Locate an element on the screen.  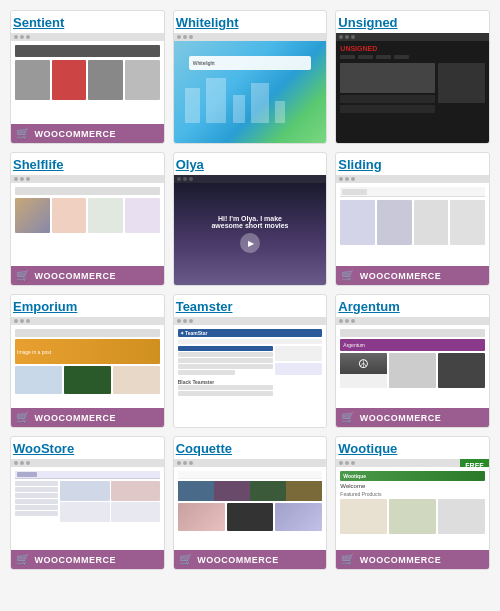
theme-preview-coquette: 🛒 WOOCOMMERCE is located at coordinates (250, 514).